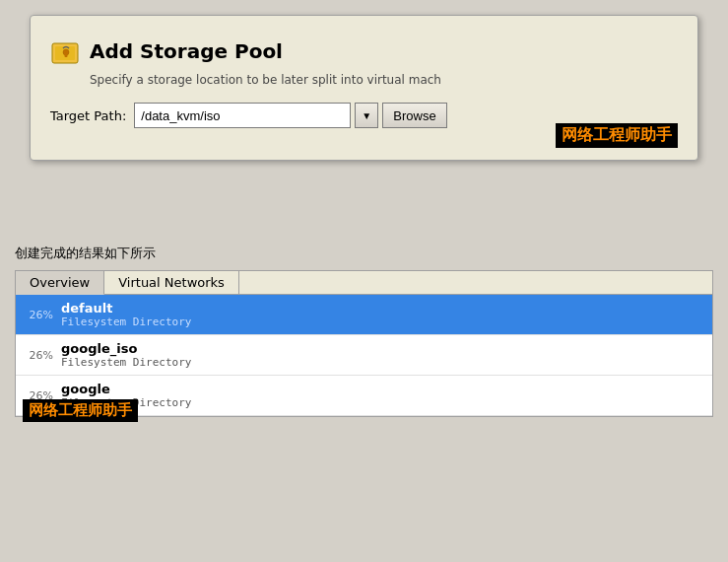 The image size is (728, 562). Describe the element at coordinates (126, 321) in the screenshot. I see `pool-type-default: Filesystem Directory` at that location.